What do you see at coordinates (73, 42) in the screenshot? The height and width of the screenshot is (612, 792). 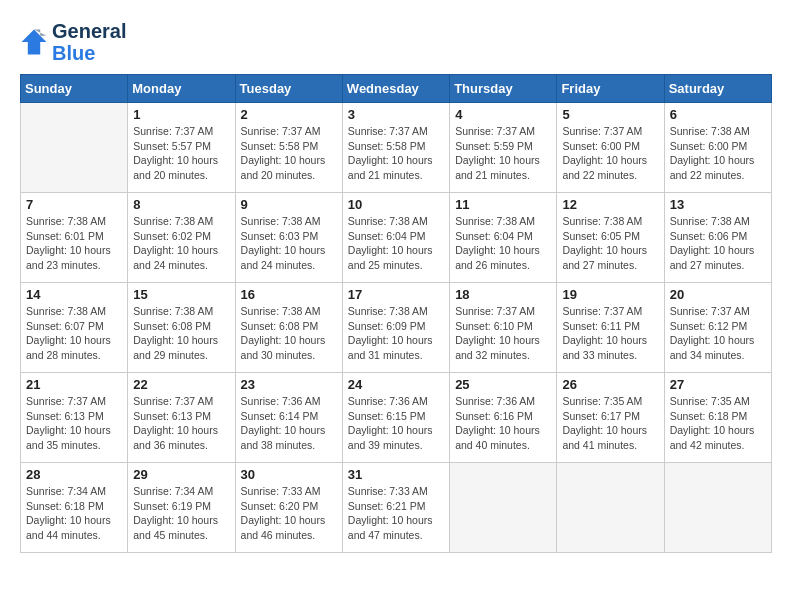 I see `logo: General Blue` at bounding box center [73, 42].